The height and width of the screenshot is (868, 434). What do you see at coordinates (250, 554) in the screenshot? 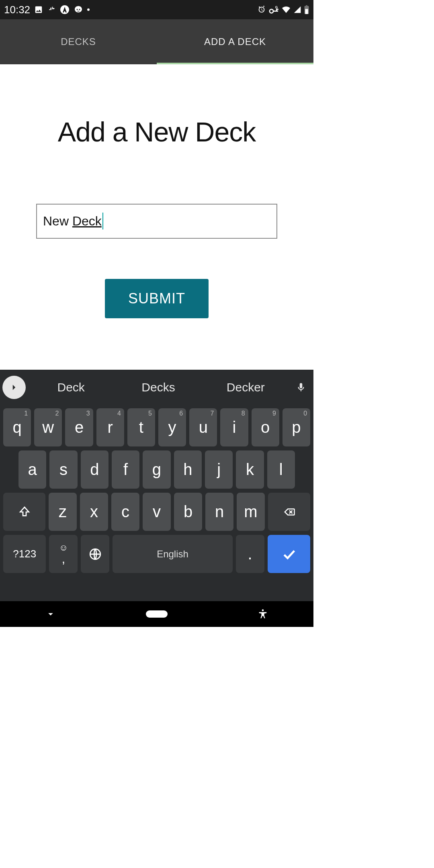
I see `period-key: .` at bounding box center [250, 554].